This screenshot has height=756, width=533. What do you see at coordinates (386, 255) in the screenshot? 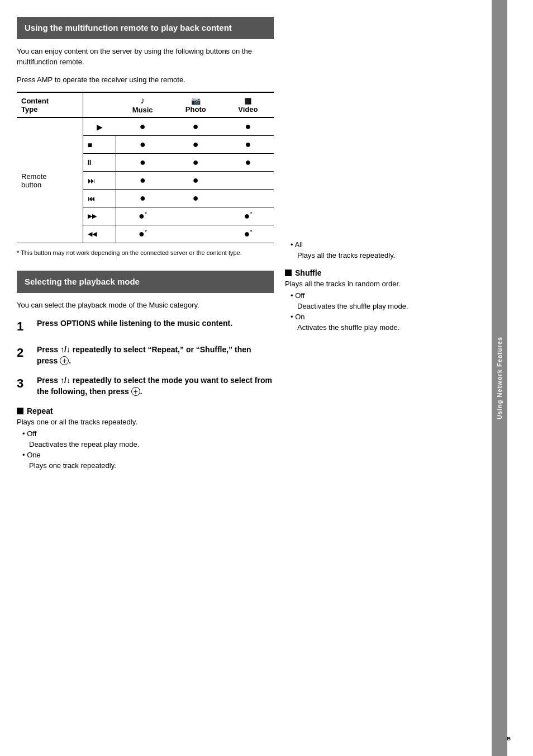
I see `repeat-all-desc: Plays all the tracks repeatedly.` at bounding box center [386, 255].